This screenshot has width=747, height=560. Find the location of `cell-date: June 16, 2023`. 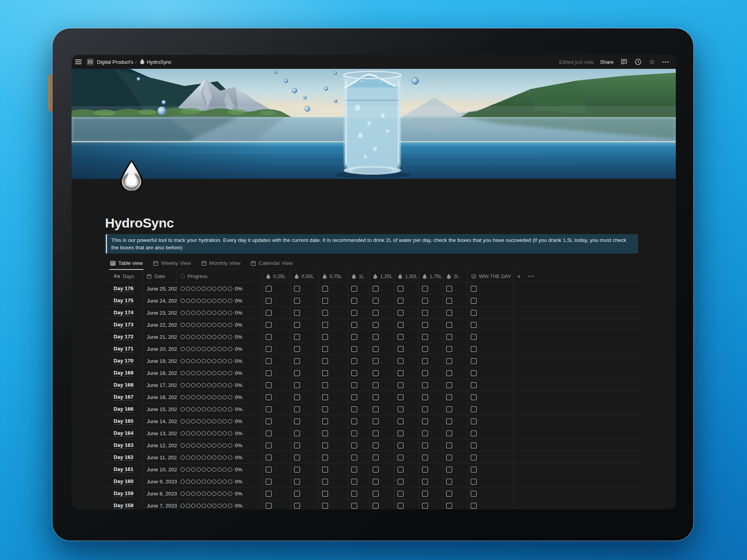

cell-date: June 16, 2023 is located at coordinates (160, 397).